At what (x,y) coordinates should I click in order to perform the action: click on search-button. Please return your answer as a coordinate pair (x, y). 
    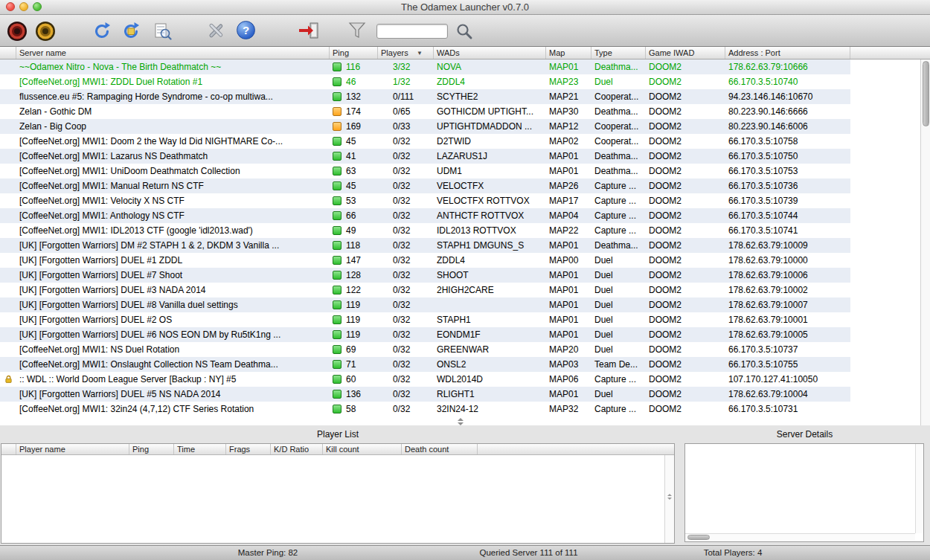
    Looking at the image, I should click on (464, 31).